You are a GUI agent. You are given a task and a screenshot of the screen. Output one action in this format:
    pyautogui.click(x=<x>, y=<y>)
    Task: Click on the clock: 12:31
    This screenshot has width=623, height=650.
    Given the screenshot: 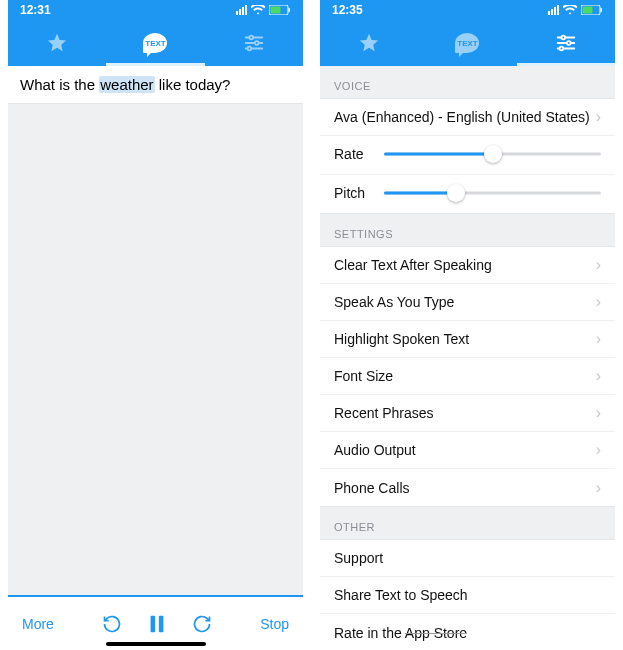 What is the action you would take?
    pyautogui.click(x=36, y=10)
    